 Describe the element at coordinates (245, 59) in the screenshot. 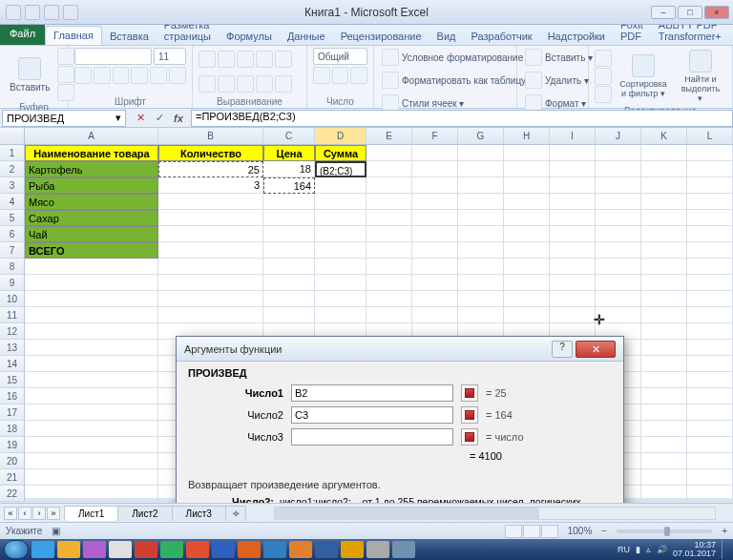

I see `align-bottom-icon` at that location.